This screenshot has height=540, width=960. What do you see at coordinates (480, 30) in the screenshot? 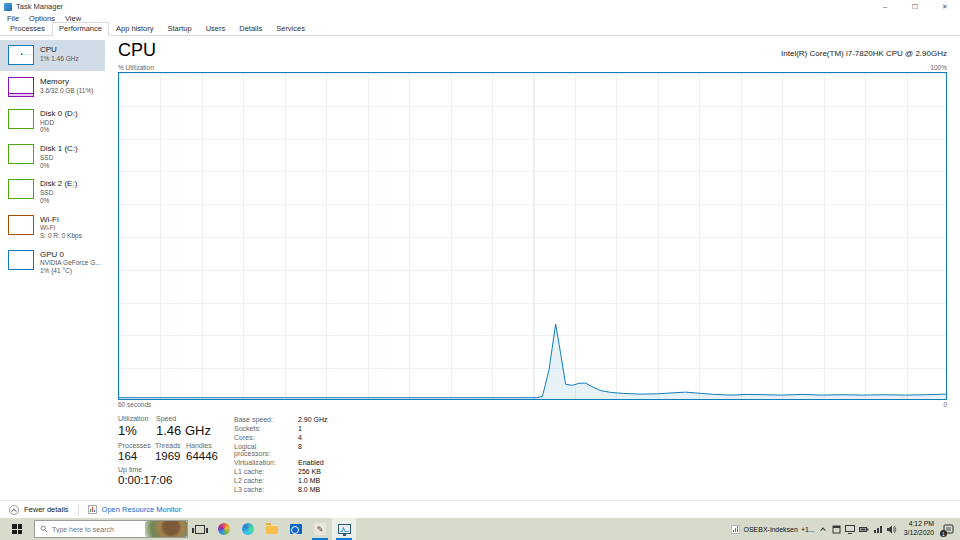
I see `tab-bar: ProcessesPerformanceApp historyStartupUs…` at bounding box center [480, 30].